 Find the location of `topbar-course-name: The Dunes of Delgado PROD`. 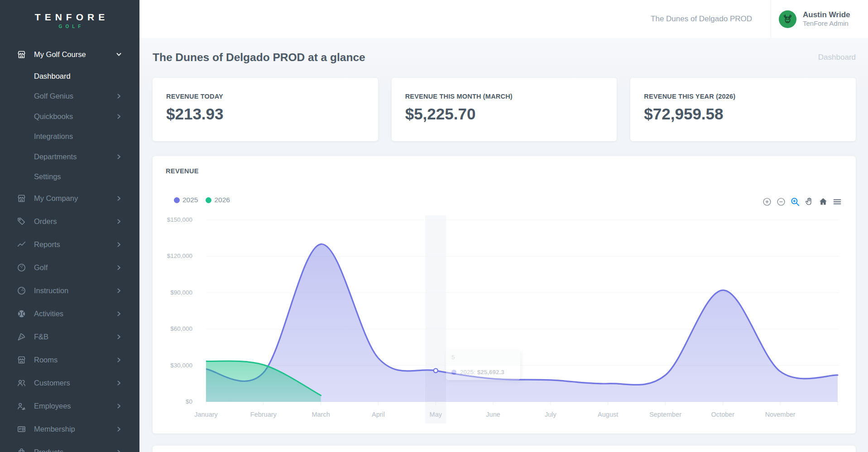

topbar-course-name: The Dunes of Delgado PROD is located at coordinates (701, 19).